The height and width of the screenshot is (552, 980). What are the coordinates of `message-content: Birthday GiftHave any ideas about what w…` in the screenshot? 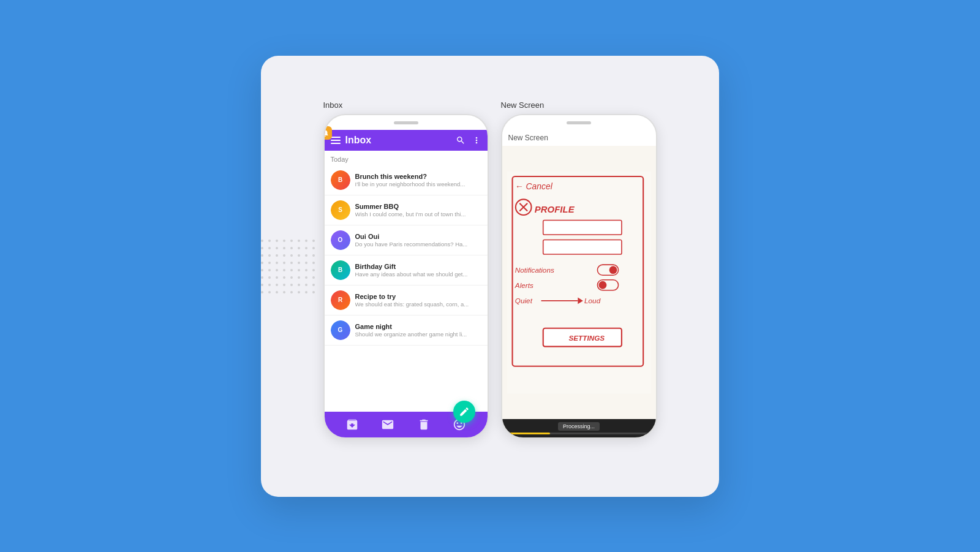 It's located at (418, 270).